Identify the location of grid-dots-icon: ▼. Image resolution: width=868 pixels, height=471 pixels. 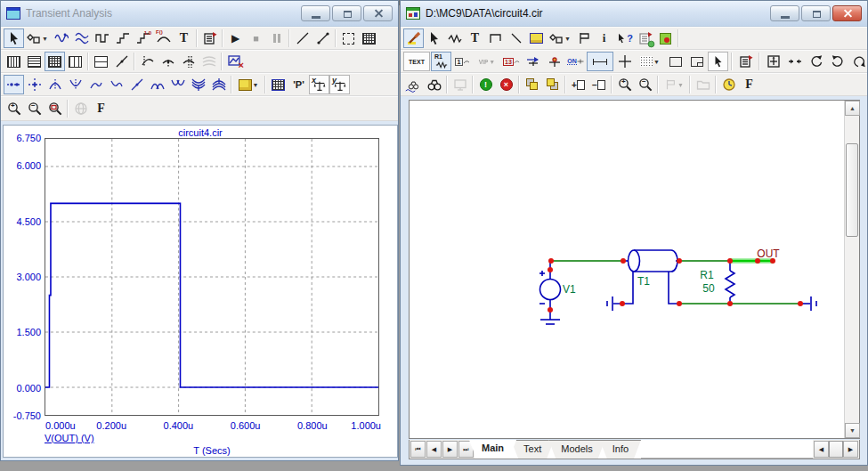
(650, 61).